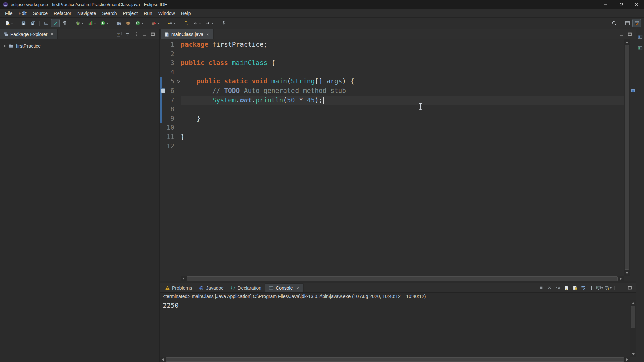 The image size is (644, 362). I want to click on open-console-dropdown-arrow, so click(611, 288).